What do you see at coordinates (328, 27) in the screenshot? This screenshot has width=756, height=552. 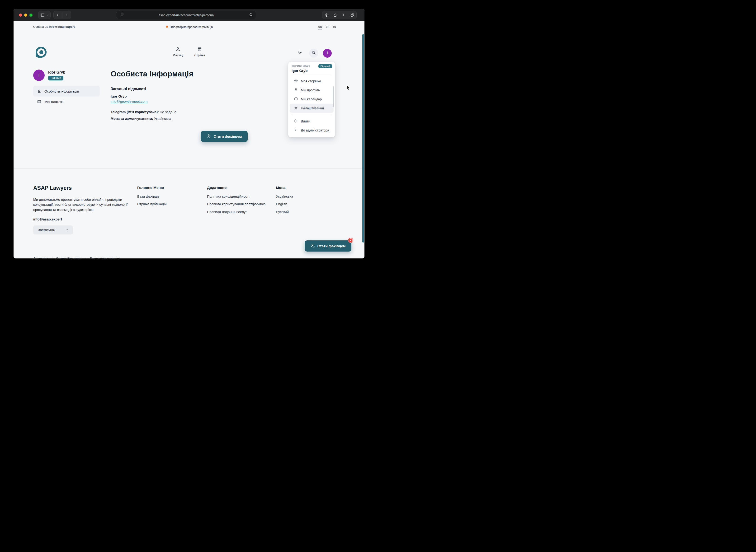 I see `lang-en: en` at bounding box center [328, 27].